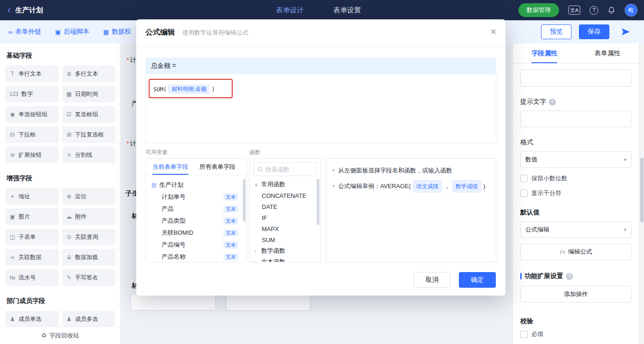 This screenshot has width=644, height=344. I want to click on serial-number-icon: №, so click(12, 278).